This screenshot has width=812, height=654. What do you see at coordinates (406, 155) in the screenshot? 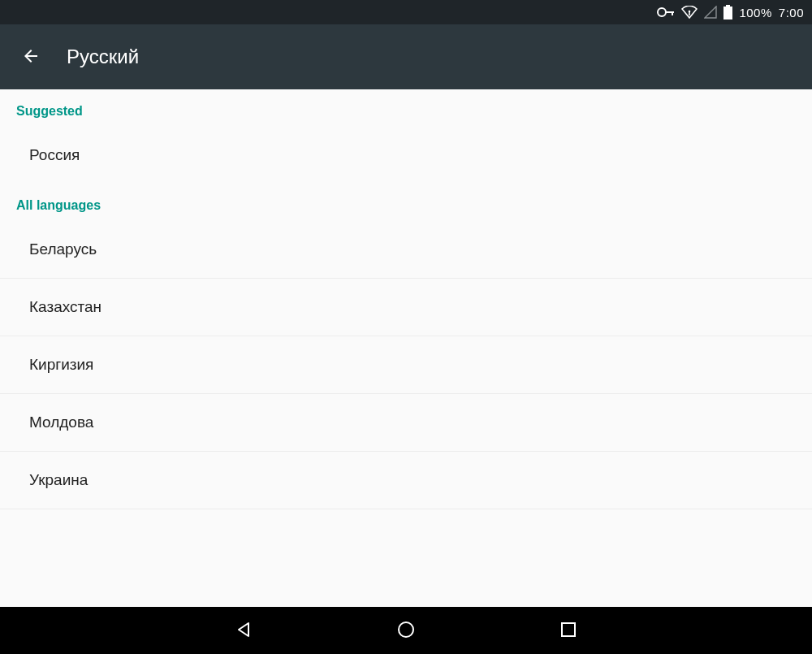
I see `list-item: Россия` at bounding box center [406, 155].